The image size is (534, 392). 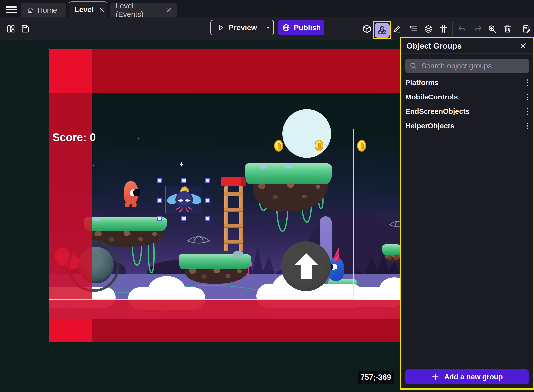 What do you see at coordinates (467, 111) in the screenshot?
I see `group-row-endscreenobjects: EndScreenObjects` at bounding box center [467, 111].